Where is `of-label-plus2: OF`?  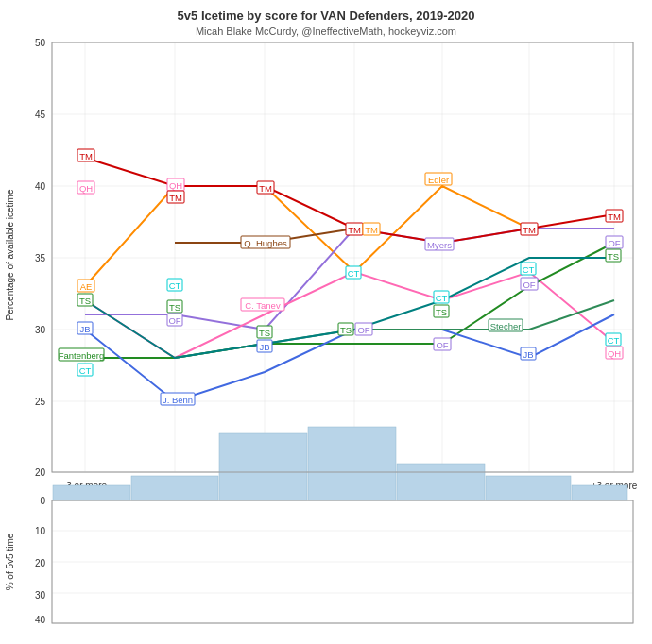 of-label-plus2: OF is located at coordinates (529, 285).